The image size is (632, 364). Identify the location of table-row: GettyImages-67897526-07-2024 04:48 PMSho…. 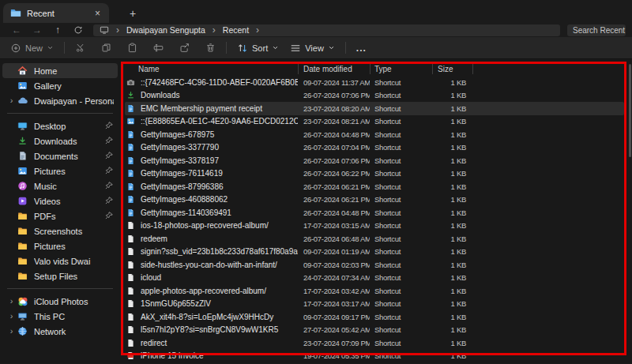
(374, 134).